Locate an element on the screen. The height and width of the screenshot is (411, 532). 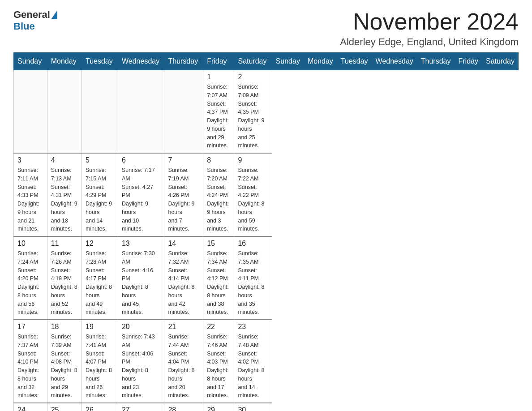
calendar-cell: 15Sunrise: 7:34 AM Sunset: 4:12 PM Dayli… is located at coordinates (219, 278).